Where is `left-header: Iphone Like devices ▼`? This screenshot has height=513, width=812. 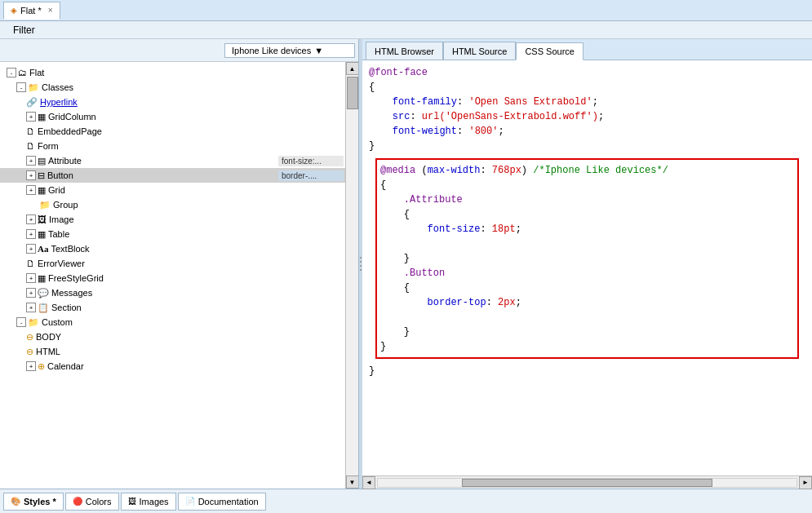
left-header: Iphone Like devices ▼ is located at coordinates (180, 51).